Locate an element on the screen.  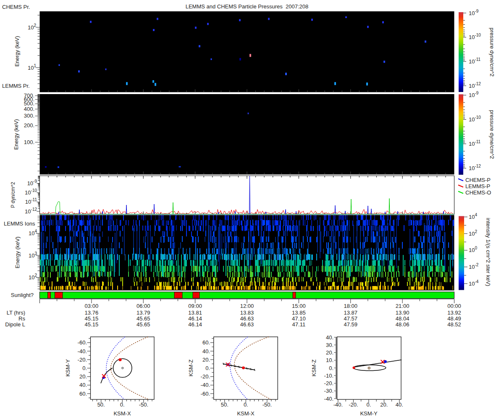
svg-text: CHEMS-P is located at coordinates (478, 180).